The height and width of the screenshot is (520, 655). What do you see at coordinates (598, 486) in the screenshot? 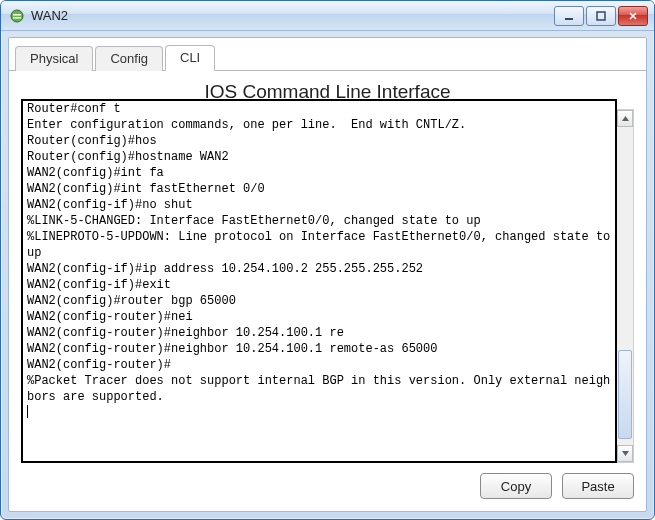
I see `button-label: Paste` at bounding box center [598, 486].